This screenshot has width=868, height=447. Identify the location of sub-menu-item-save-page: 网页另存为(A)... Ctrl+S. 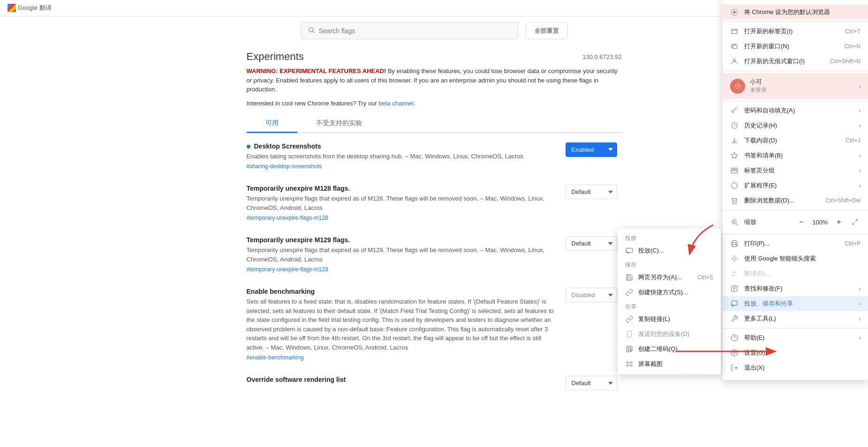
(669, 277).